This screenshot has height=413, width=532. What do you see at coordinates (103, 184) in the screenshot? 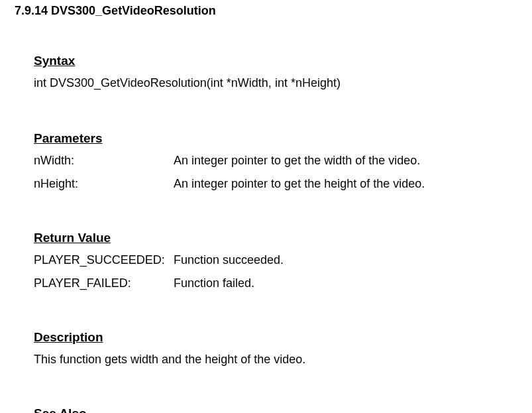
I see `parameter-name: nHeight:` at bounding box center [103, 184].